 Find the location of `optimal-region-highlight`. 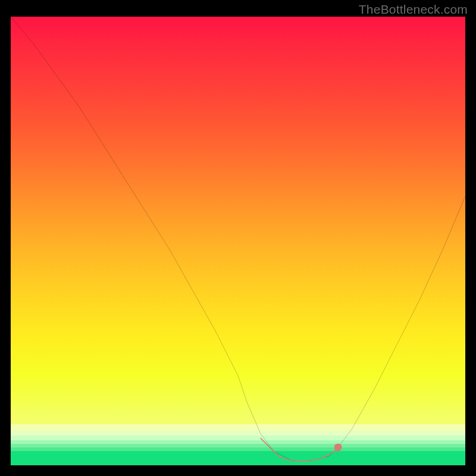

optimal-region-highlight is located at coordinates (299, 450).